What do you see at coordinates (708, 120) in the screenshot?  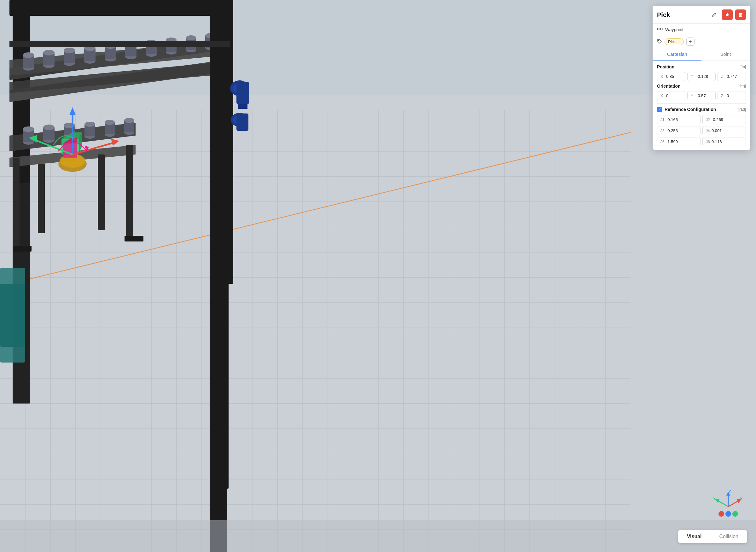 I see `j2-label: J2` at bounding box center [708, 120].